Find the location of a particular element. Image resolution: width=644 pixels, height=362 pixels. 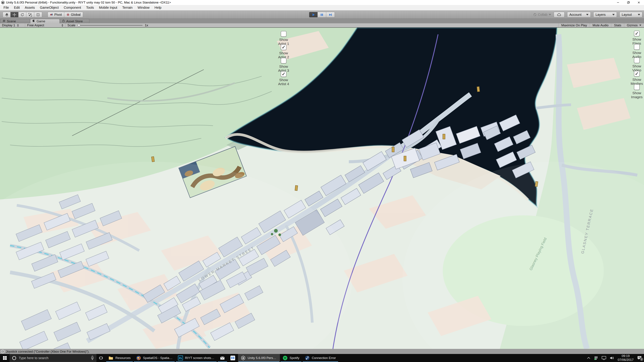

close-button is located at coordinates (639, 2).